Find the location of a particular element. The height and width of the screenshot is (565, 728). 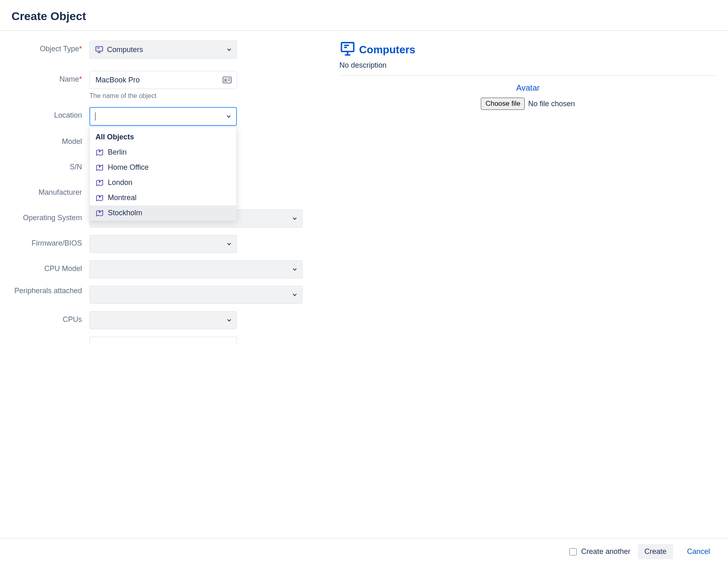

field-firmware: Firmware/BIOS is located at coordinates (159, 244).